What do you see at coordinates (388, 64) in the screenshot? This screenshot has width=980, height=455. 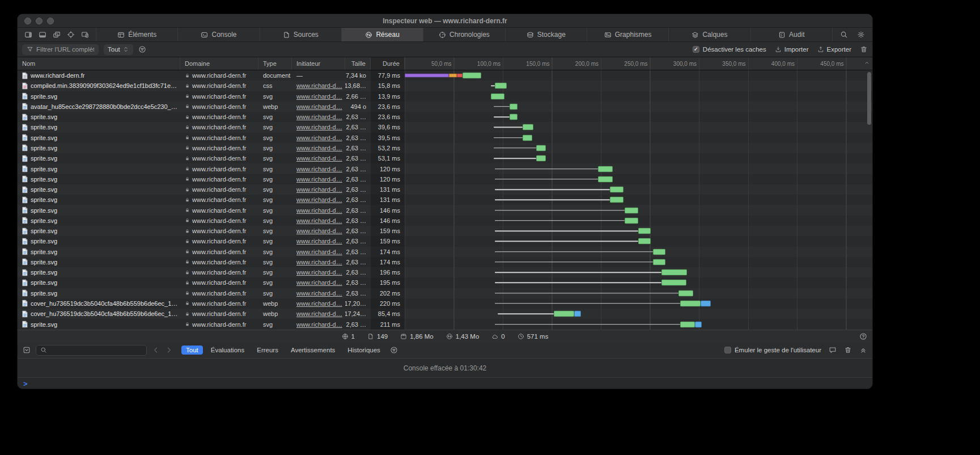 I see `column-header-duree: Durée` at bounding box center [388, 64].